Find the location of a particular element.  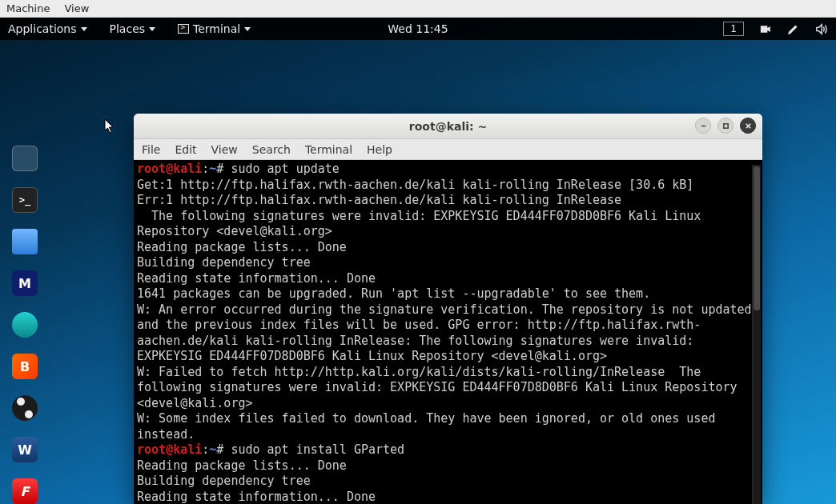

dock-firefox is located at coordinates (25, 158).